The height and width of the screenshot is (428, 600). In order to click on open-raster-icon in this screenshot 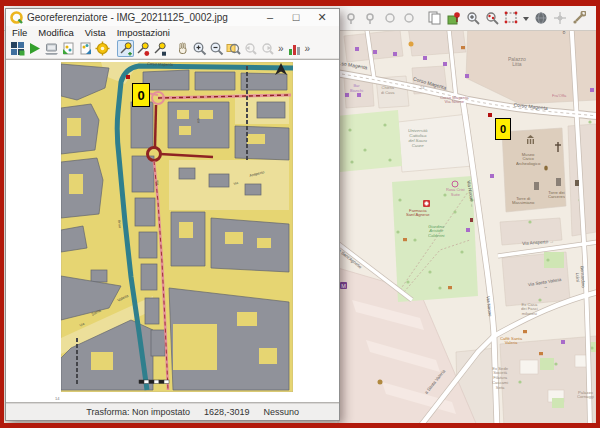, I will do `click(18, 48)`.